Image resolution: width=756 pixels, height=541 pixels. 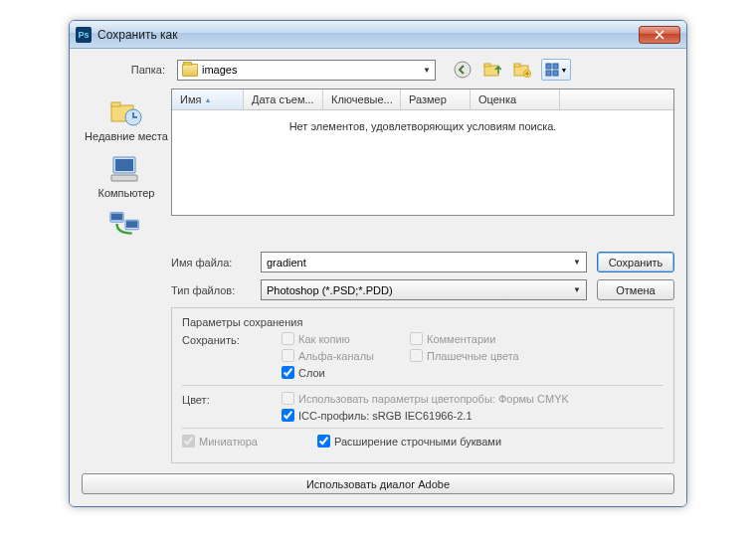 I want to click on params-heading: Параметры сохранения, so click(x=423, y=322).